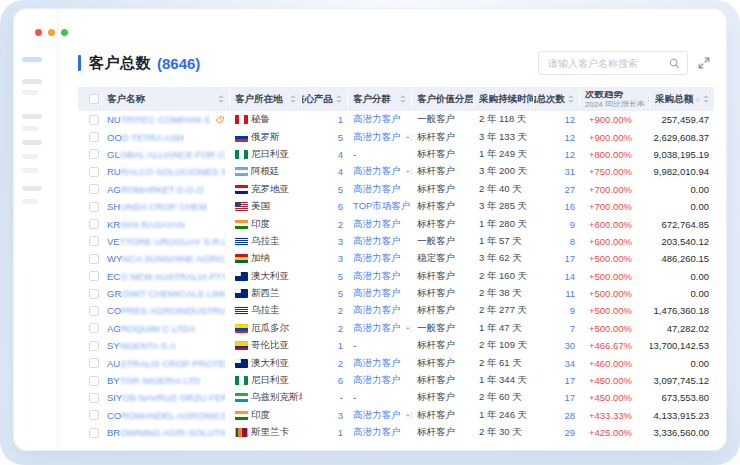 This screenshot has height=465, width=740. I want to click on purchase-count-link: 34, so click(570, 364).